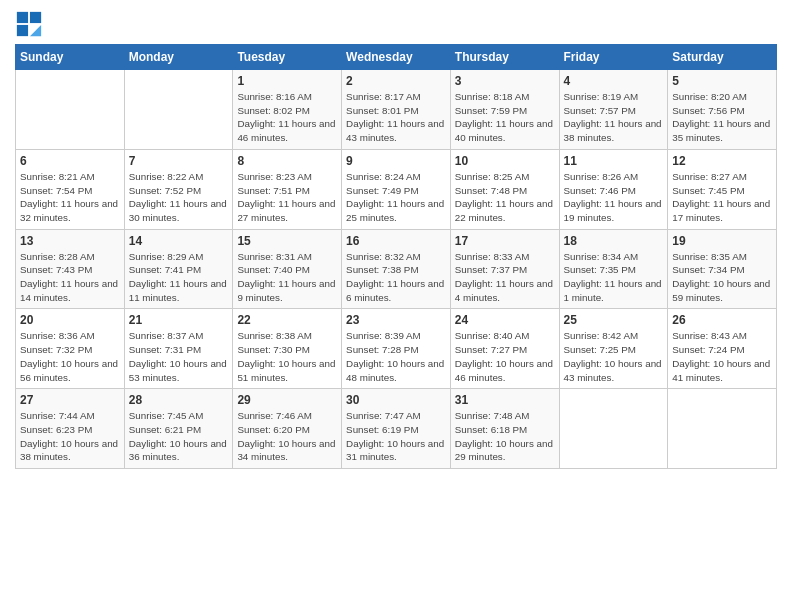 This screenshot has height=612, width=792. What do you see at coordinates (722, 161) in the screenshot?
I see `day-number: 12` at bounding box center [722, 161].